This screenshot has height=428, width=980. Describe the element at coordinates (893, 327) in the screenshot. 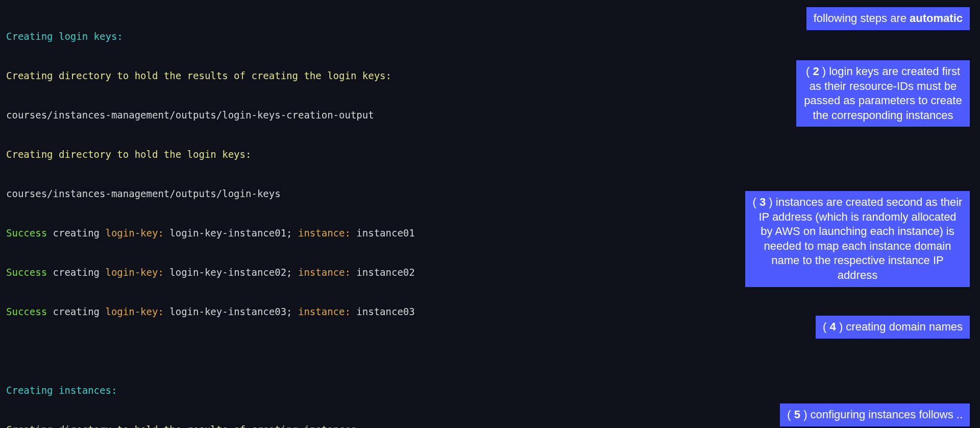

I see `annotation-step-4: ( 4 ) creating domain names` at that location.